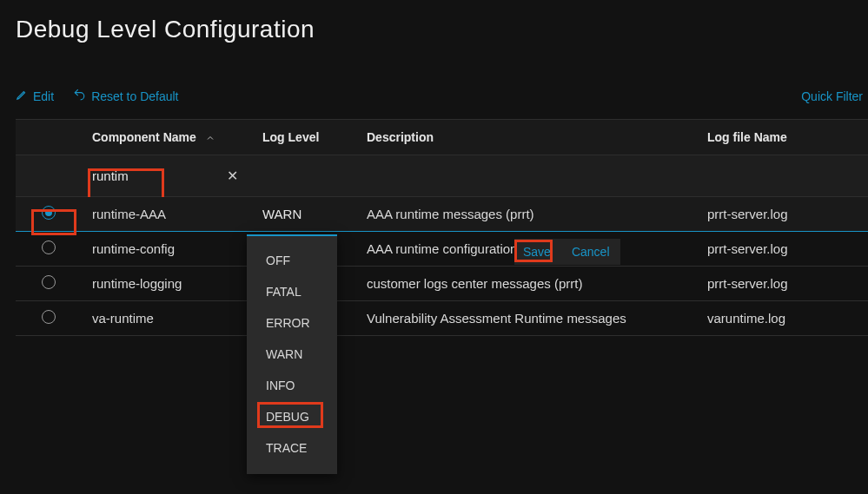  What do you see at coordinates (43, 96) in the screenshot?
I see `edit-label: Edit` at bounding box center [43, 96].